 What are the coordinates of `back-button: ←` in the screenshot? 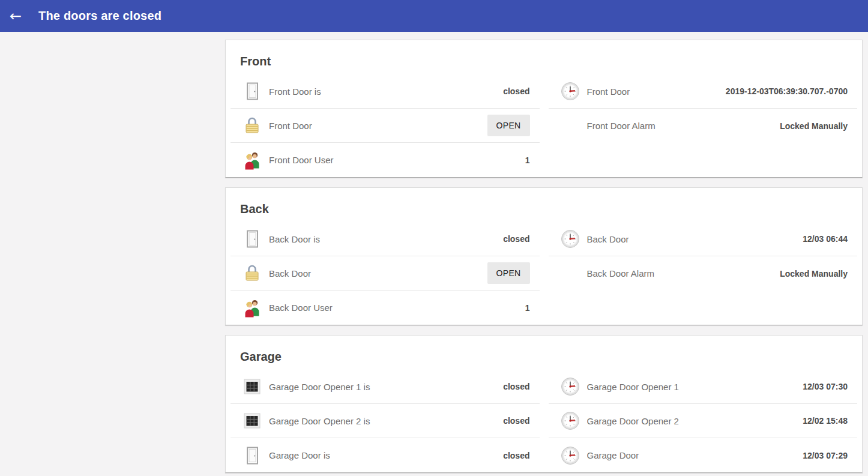 It's located at (17, 16).